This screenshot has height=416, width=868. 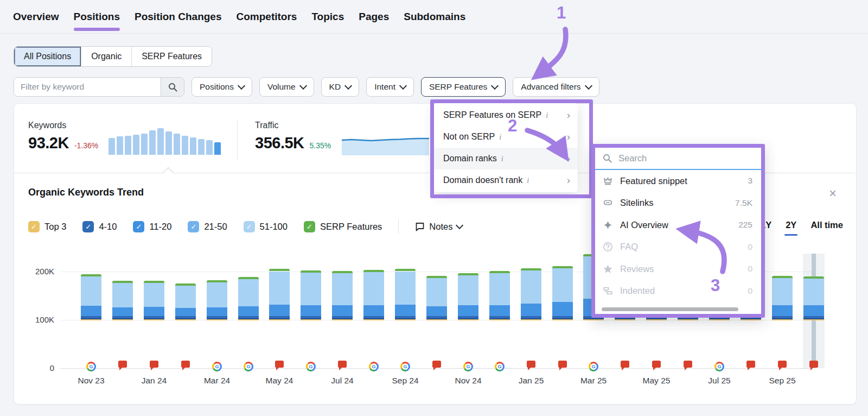 I want to click on submenu-item-label: Featured snippet, so click(x=654, y=181).